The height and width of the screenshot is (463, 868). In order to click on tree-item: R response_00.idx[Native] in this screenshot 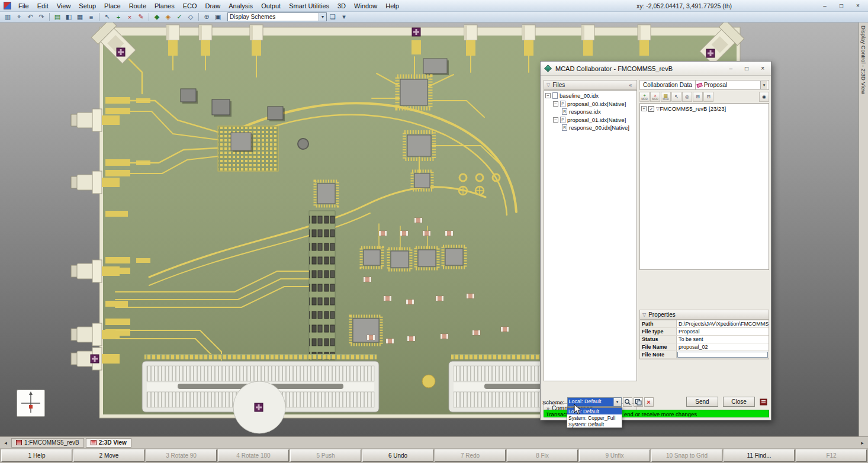, I will do `click(590, 128)`.